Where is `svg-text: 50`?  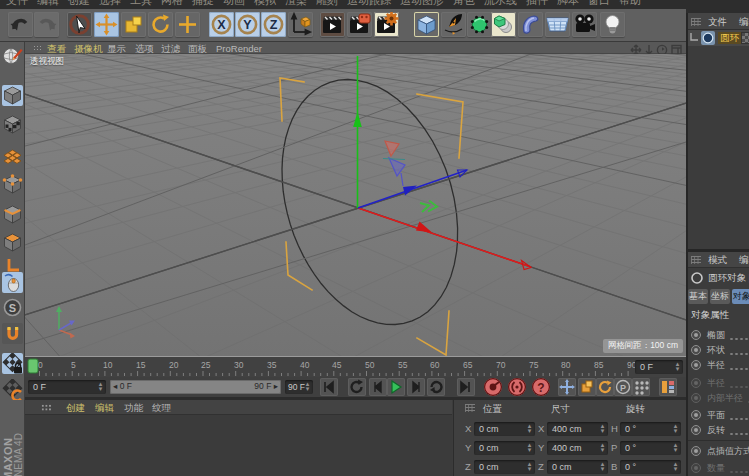 svg-text: 50 is located at coordinates (370, 365).